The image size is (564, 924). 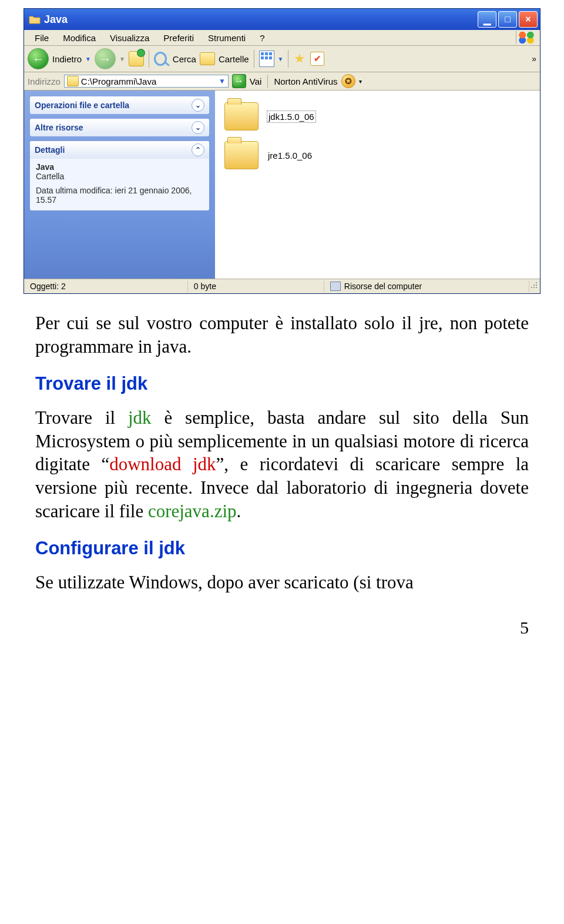 I want to click on side-pane: Operazioni file e cartella ⌄ Altre risor…, so click(x=120, y=185).